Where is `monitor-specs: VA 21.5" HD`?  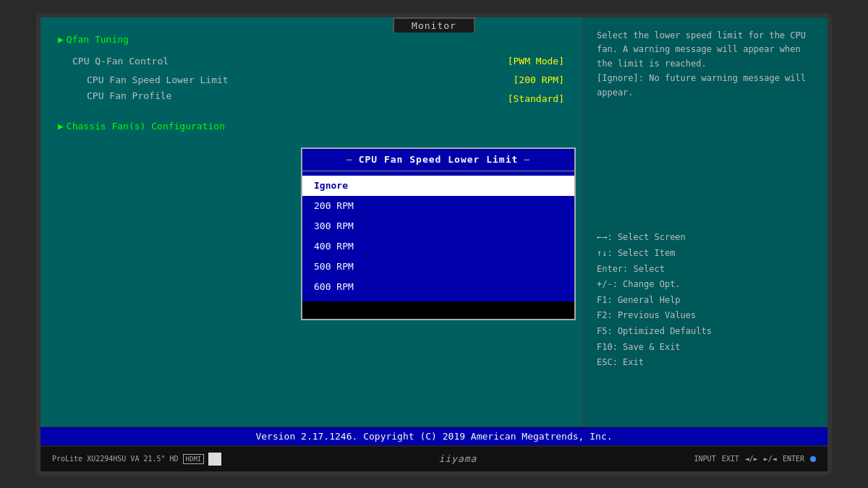 monitor-specs: VA 21.5" HD is located at coordinates (154, 458).